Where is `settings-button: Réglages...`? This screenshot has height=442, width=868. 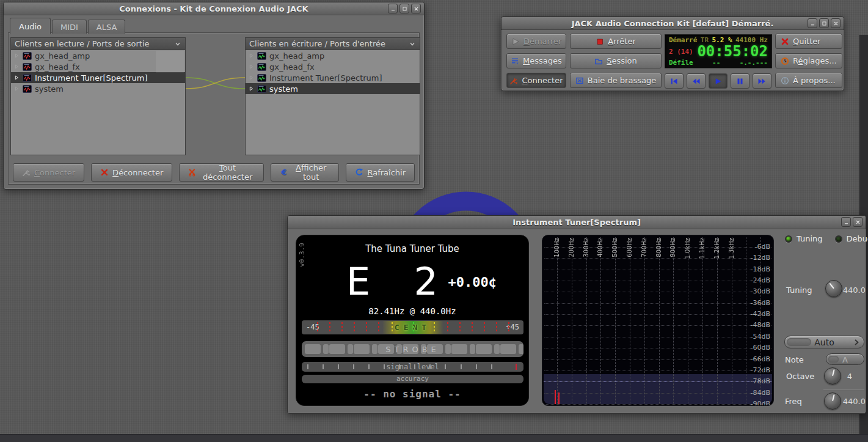 settings-button: Réglages... is located at coordinates (809, 61).